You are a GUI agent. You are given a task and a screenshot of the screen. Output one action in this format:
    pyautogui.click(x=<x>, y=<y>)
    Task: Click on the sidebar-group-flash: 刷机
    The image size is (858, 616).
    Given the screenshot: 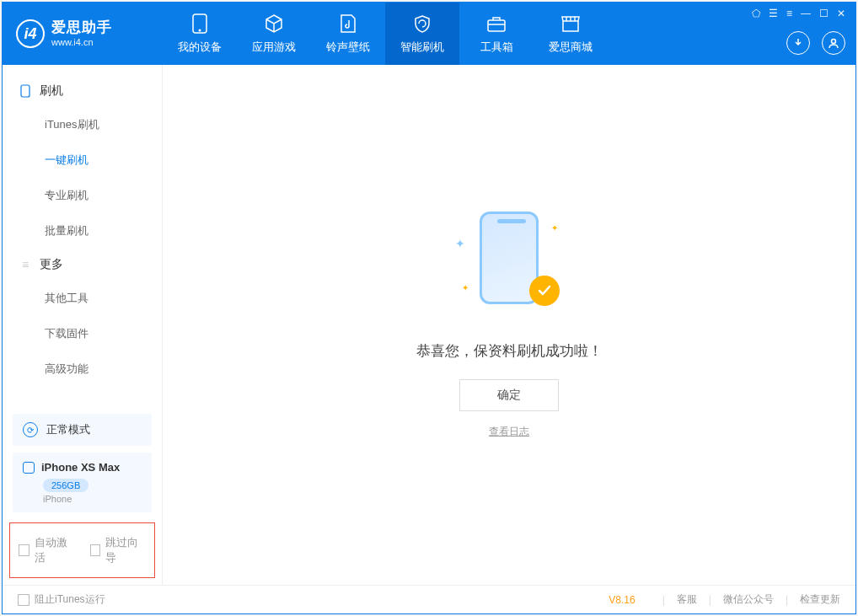 What is the action you would take?
    pyautogui.click(x=83, y=91)
    